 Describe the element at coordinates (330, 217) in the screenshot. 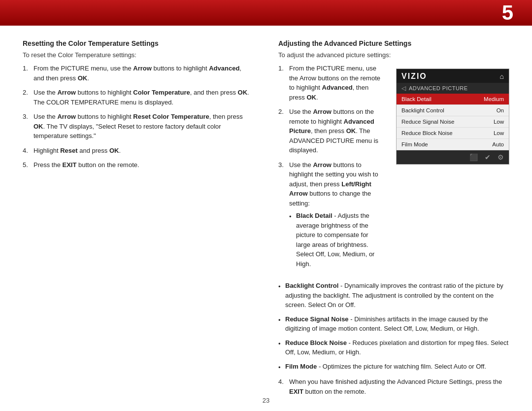

I see `right-step-3: 3. Use the Arrow buttons to highlight th…` at that location.